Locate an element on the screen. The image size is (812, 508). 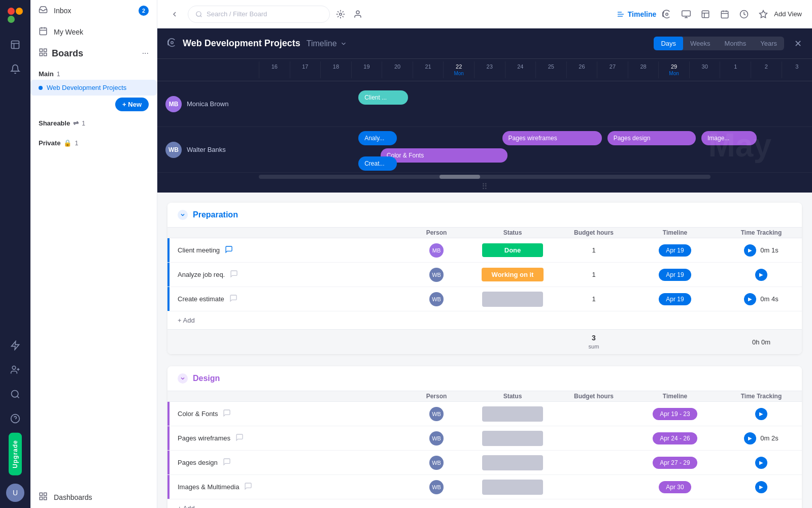
play-button-pages-design: ▶ is located at coordinates (761, 463).